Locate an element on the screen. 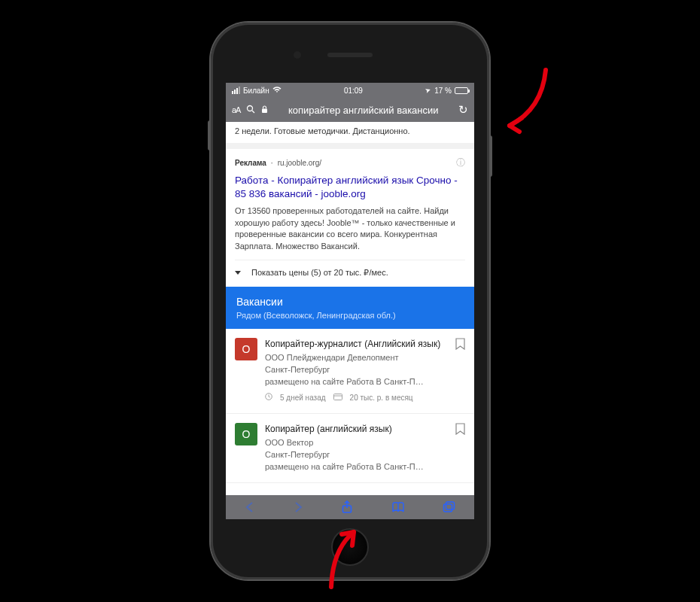 Image resolution: width=700 pixels, height=602 pixels. tabs-button is located at coordinates (449, 507).